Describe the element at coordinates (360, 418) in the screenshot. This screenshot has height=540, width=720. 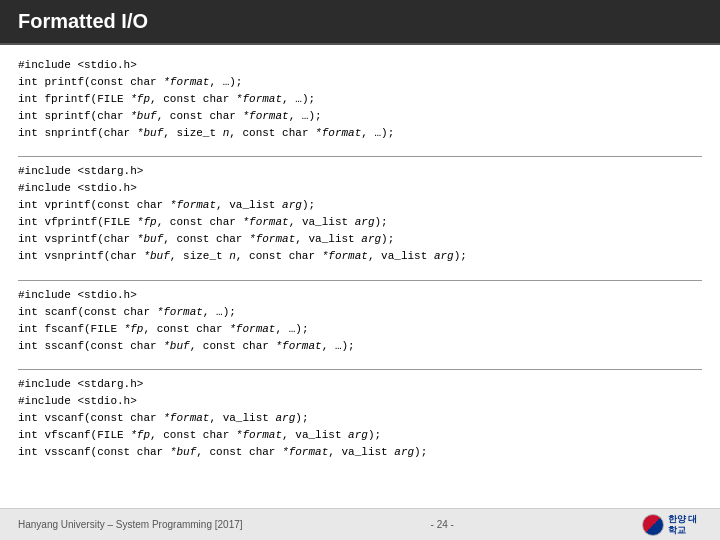
I see `code-section-4: #include <stdarg.h> #include <stdio.h> i…` at that location.